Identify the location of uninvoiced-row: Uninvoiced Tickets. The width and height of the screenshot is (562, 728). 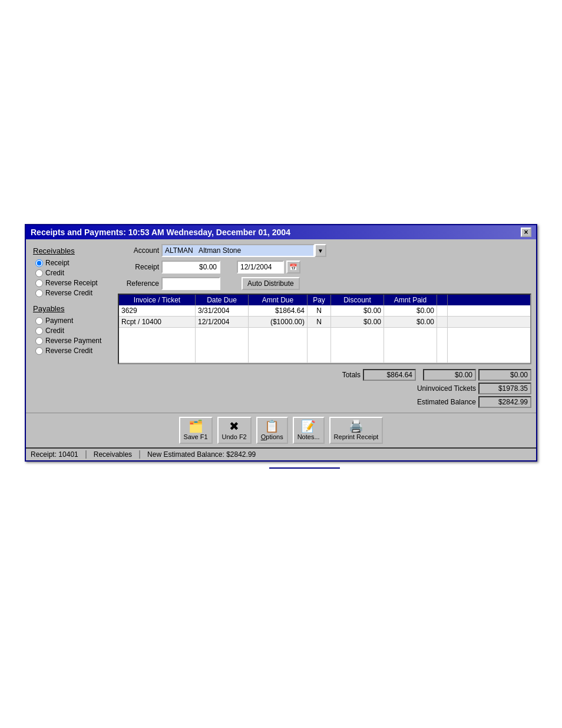
(325, 388).